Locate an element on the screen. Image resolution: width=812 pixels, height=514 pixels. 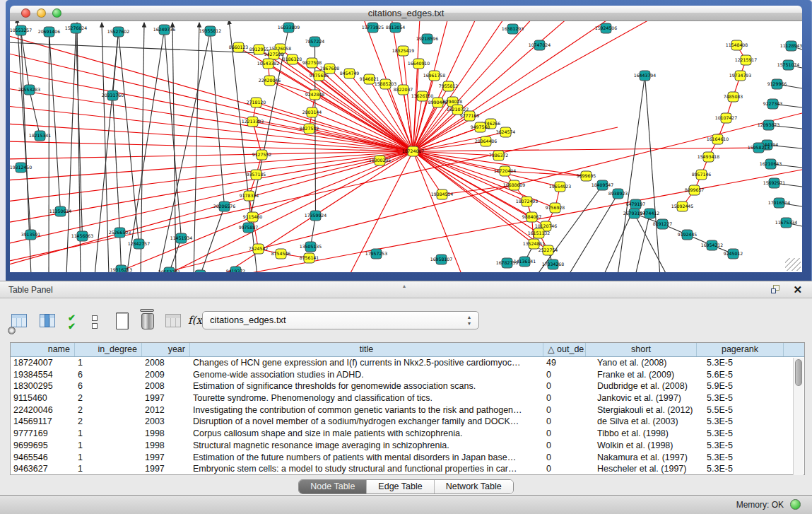
node-label: 8454749 is located at coordinates (350, 74).